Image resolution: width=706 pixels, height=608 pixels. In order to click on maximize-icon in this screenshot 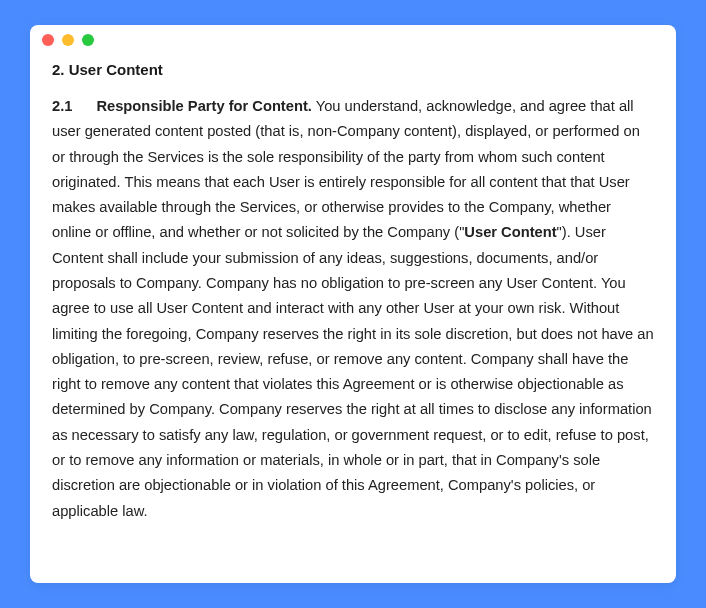, I will do `click(88, 40)`.